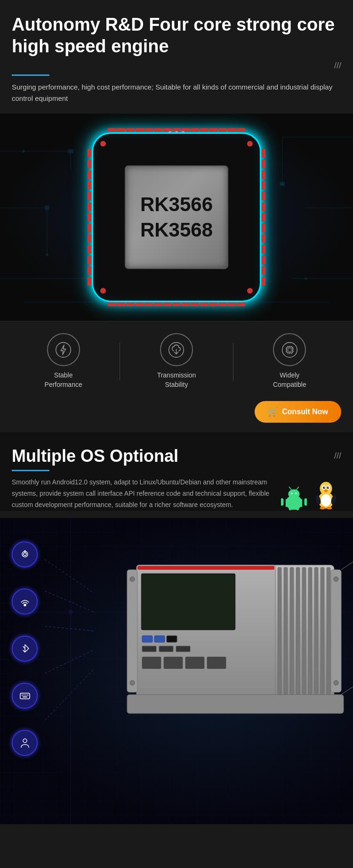 This screenshot has height=868, width=353. What do you see at coordinates (176, 471) in the screenshot?
I see `os-section: Multiple OS Optional /// Smoothly run An…` at bounding box center [176, 471].